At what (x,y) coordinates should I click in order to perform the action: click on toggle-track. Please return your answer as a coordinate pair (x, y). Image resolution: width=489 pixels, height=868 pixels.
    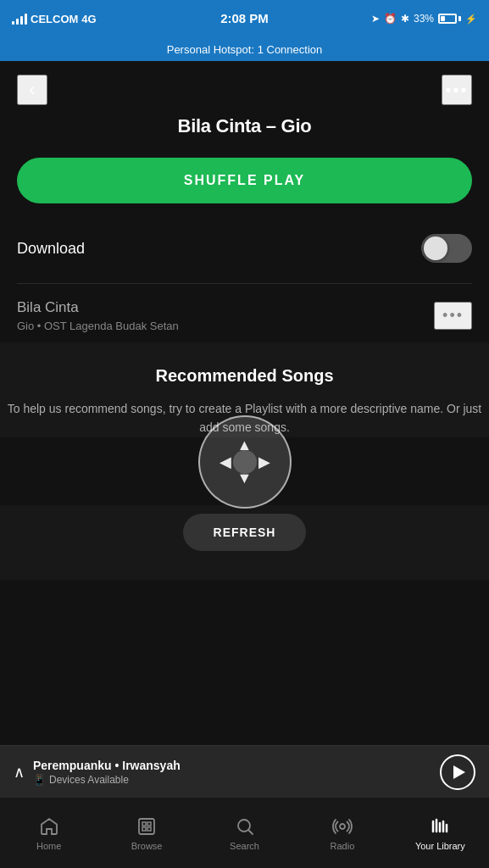
    Looking at the image, I should click on (447, 248).